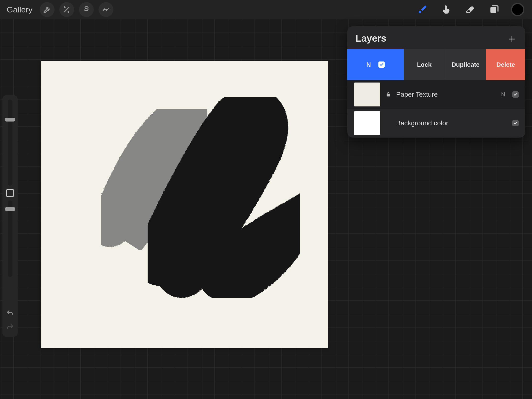 Image resolution: width=532 pixels, height=399 pixels. I want to click on actions-wrench-icon, so click(47, 10).